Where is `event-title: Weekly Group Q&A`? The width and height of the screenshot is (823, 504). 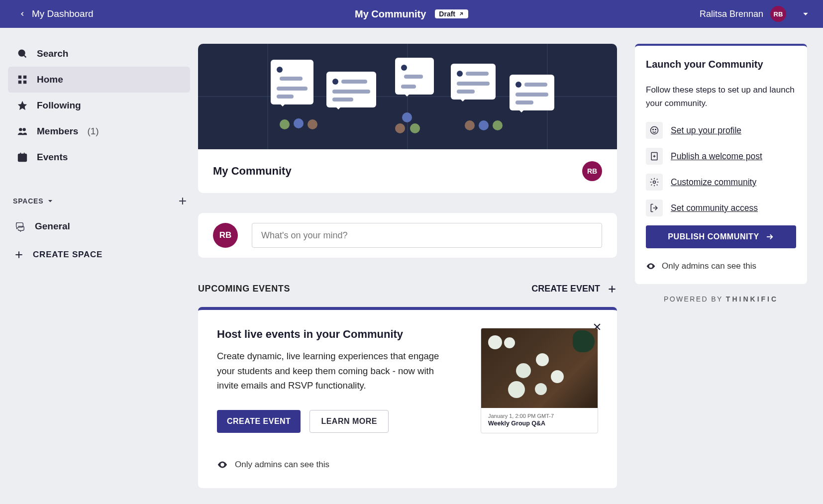
event-title: Weekly Group Q&A is located at coordinates (539, 423).